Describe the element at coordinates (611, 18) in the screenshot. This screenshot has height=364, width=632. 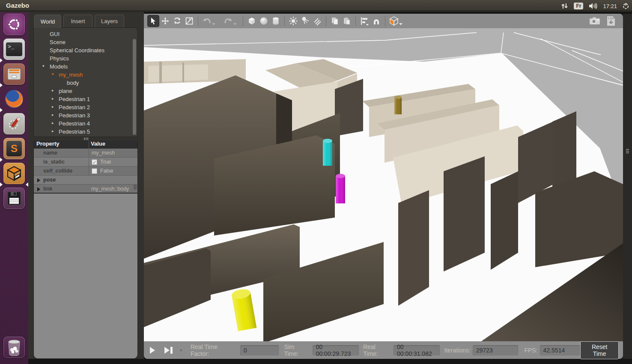
I see `svg-text: LOG` at that location.